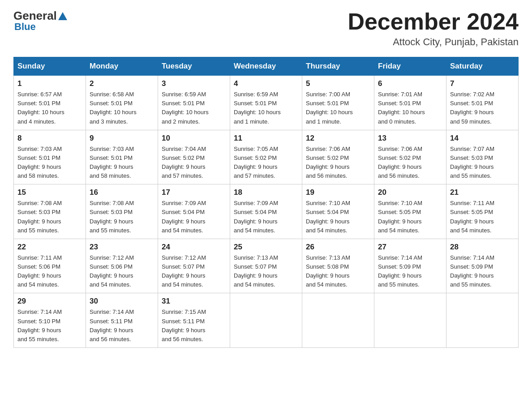  Describe the element at coordinates (50, 103) in the screenshot. I see `calendar-day-cell: 1Sunrise: 6:57 AM Sunset: 5:01 PM Daylig…` at that location.